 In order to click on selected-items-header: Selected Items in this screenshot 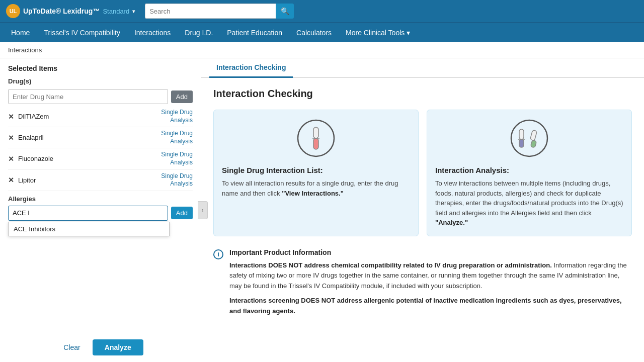, I will do `click(101, 67)`.